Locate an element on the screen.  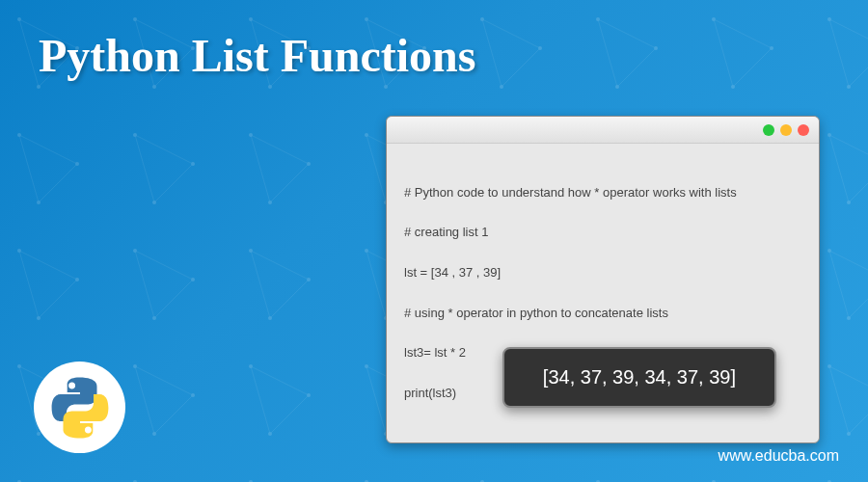
code-line: # Python code to understand how * operat… is located at coordinates (603, 193).